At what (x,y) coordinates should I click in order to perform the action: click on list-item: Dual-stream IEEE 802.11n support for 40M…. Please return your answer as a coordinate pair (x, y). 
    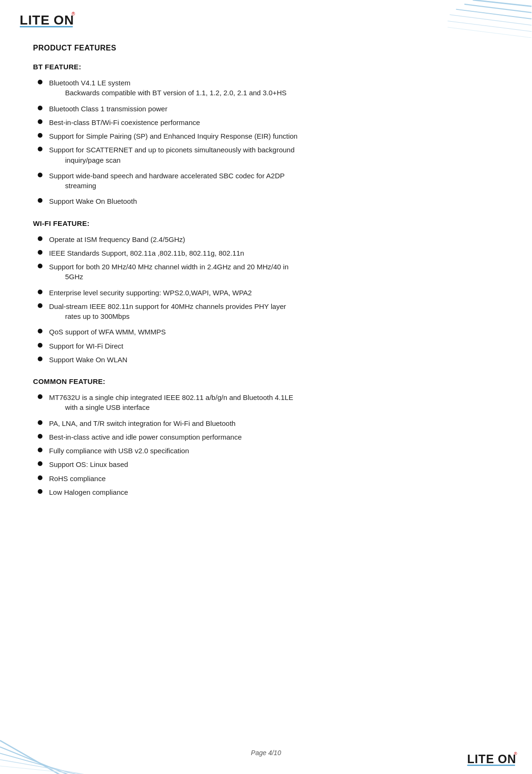
    Looking at the image, I should click on (266, 312).